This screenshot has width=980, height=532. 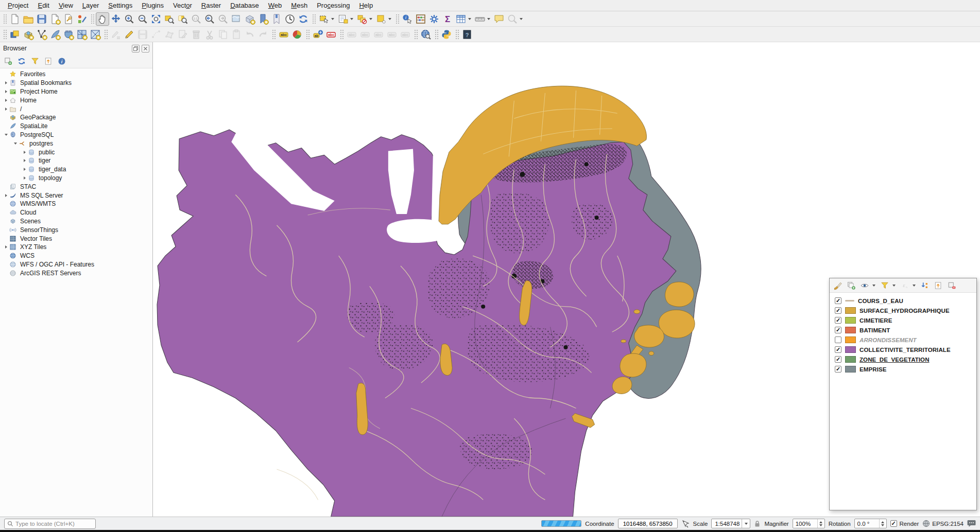 What do you see at coordinates (95, 34) in the screenshot?
I see `new-virtual-layer-icon` at bounding box center [95, 34].